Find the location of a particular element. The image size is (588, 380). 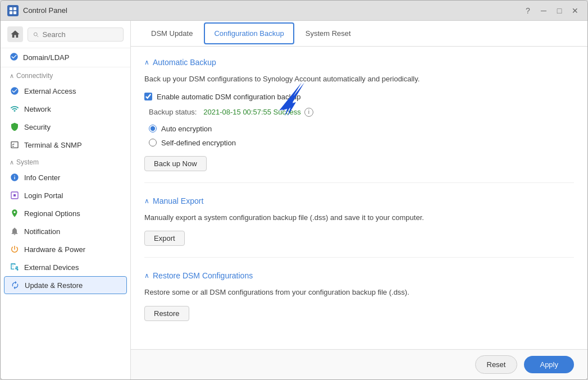

terminal-snmp-label: Terminal & SNMP is located at coordinates (53, 145).